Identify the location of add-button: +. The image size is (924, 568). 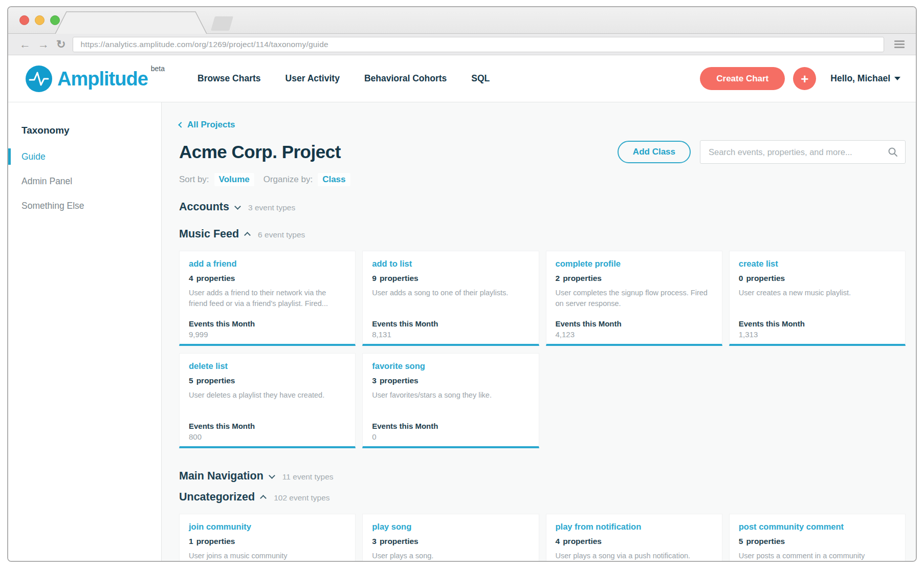
(804, 79).